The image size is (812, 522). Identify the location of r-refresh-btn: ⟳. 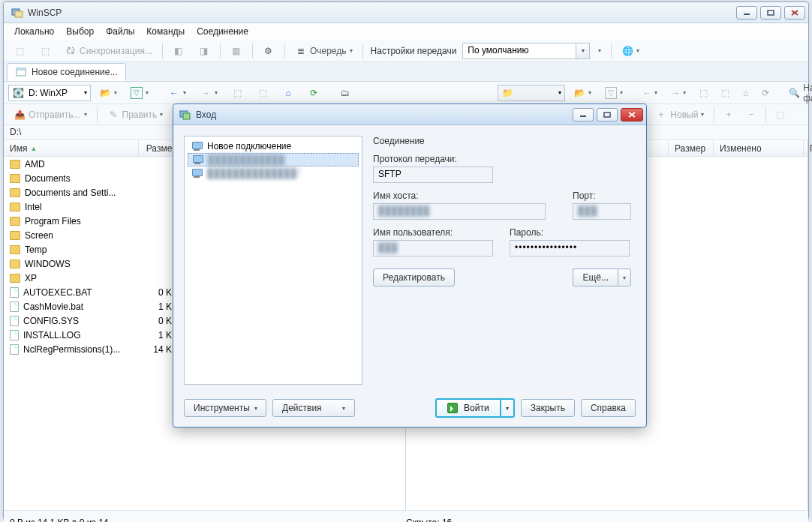
(765, 93).